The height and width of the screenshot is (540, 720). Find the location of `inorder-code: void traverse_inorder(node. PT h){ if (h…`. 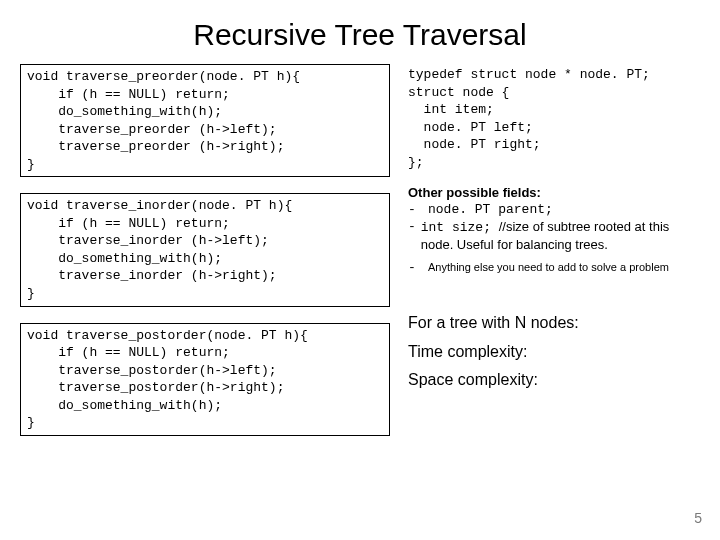

inorder-code: void traverse_inorder(node. PT h){ if (h… is located at coordinates (205, 250).